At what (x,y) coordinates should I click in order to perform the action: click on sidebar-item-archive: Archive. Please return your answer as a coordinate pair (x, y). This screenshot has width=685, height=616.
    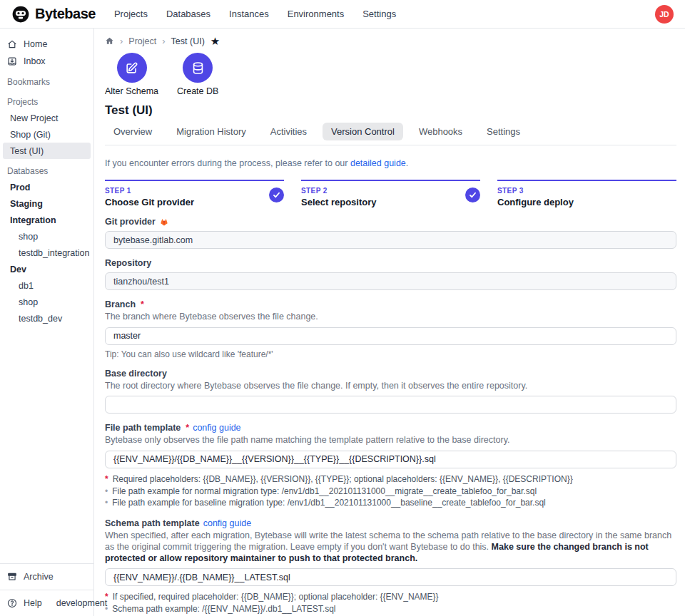
    Looking at the image, I should click on (47, 577).